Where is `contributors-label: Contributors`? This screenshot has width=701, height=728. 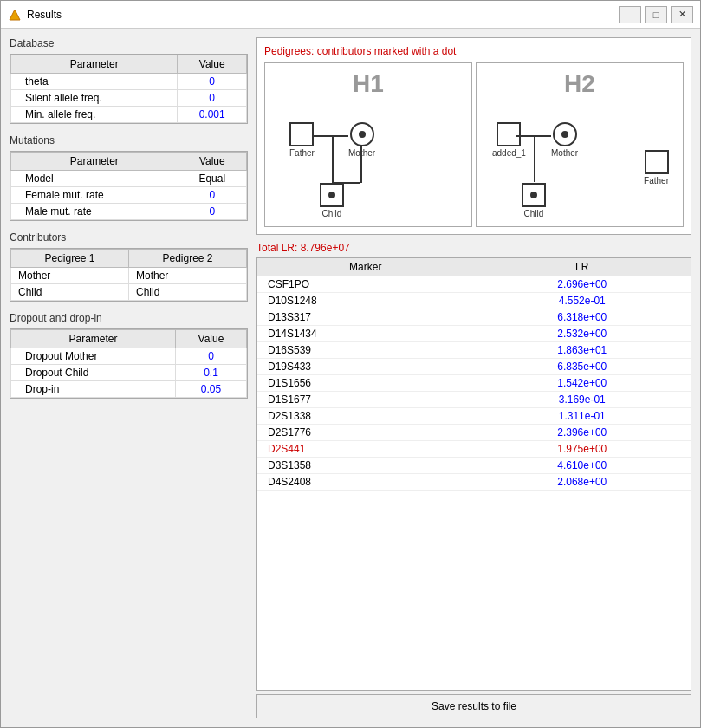
contributors-label: Contributors is located at coordinates (128, 237).